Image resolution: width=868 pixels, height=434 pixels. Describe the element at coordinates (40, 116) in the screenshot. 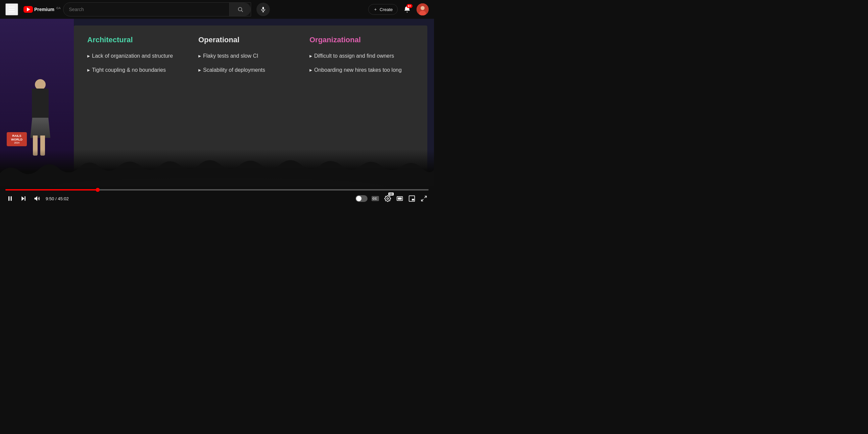

I see `presenter-figure` at that location.